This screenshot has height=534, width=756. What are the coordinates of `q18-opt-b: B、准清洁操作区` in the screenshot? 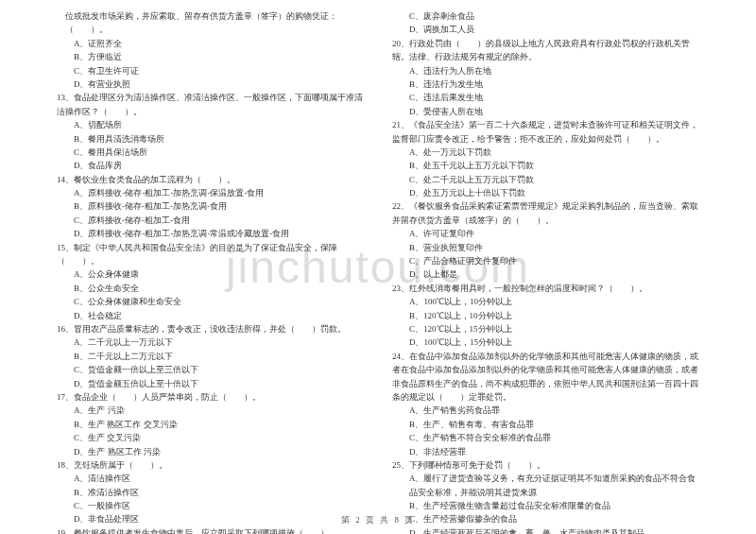 It's located at (219, 492).